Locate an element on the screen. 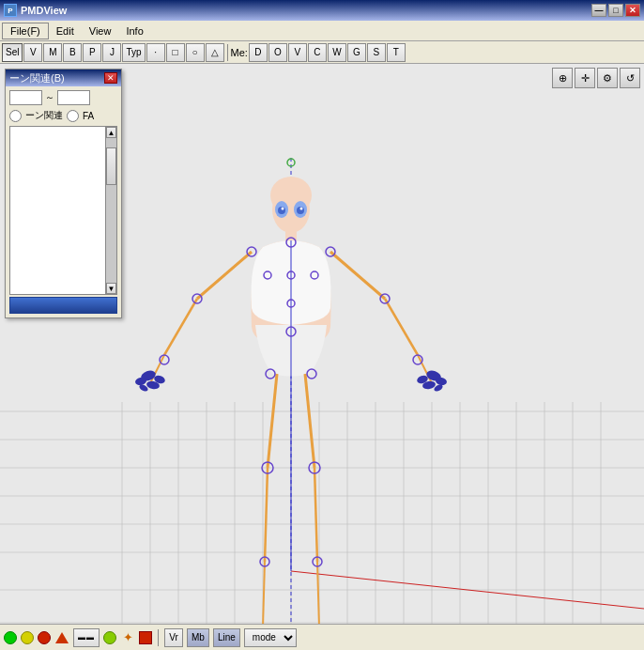  float-panel-close-button: ✕ is located at coordinates (111, 78).